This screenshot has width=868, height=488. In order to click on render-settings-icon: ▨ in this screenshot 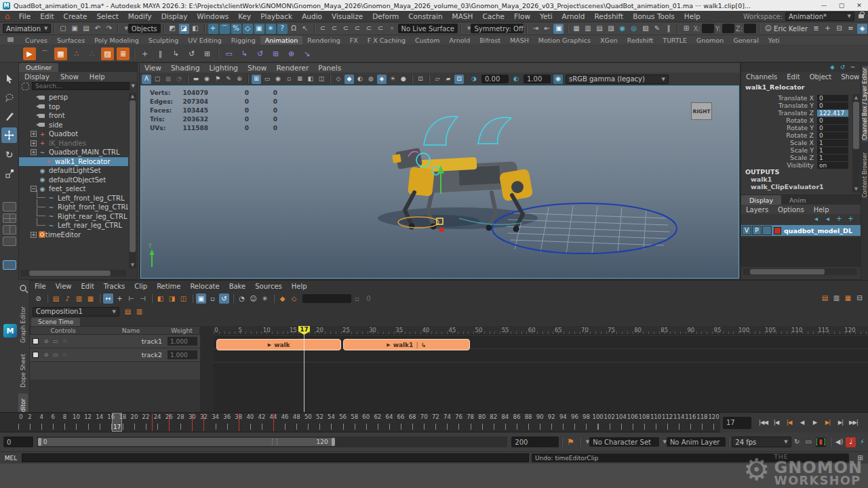, I will do `click(610, 28)`.